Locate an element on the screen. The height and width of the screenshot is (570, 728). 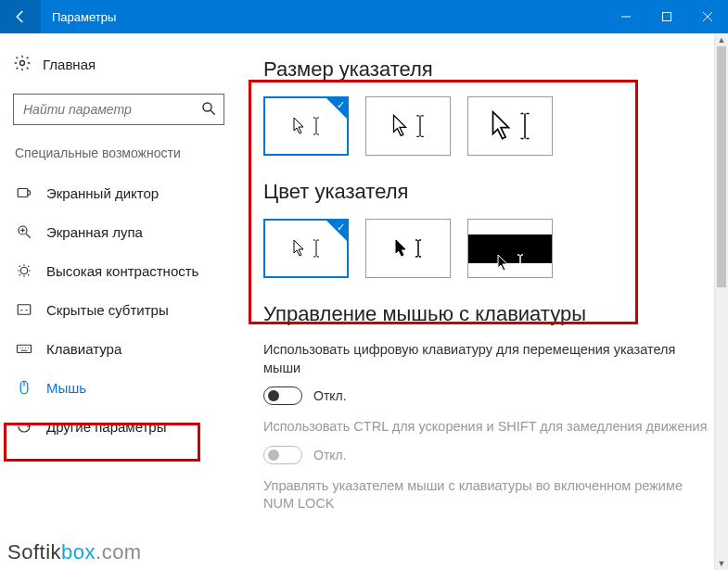
sidebar-item-magnifier: Экранная лупа is located at coordinates (119, 232).